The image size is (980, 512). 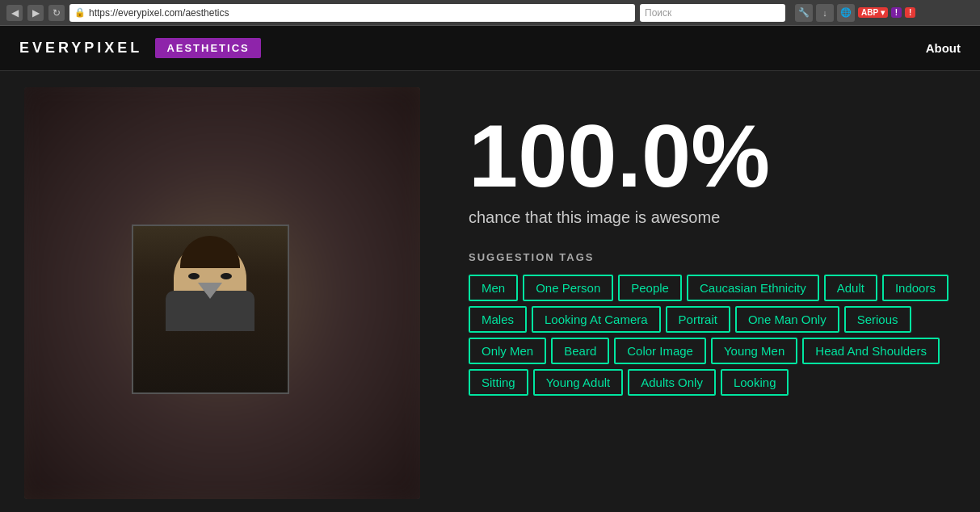 What do you see at coordinates (897, 13) in the screenshot?
I see `extension-icon: !` at bounding box center [897, 13].